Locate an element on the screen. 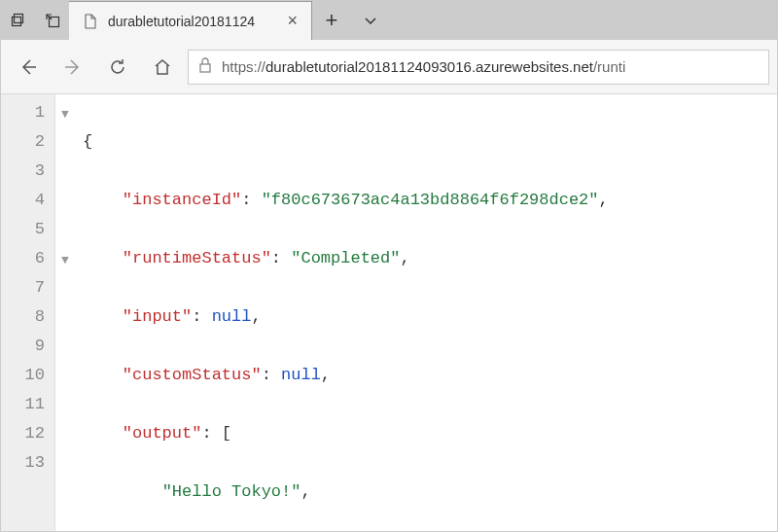 This screenshot has width=778, height=532. json-string: "f80c673673ac4a13bd8864f6f298dce2" is located at coordinates (430, 200).